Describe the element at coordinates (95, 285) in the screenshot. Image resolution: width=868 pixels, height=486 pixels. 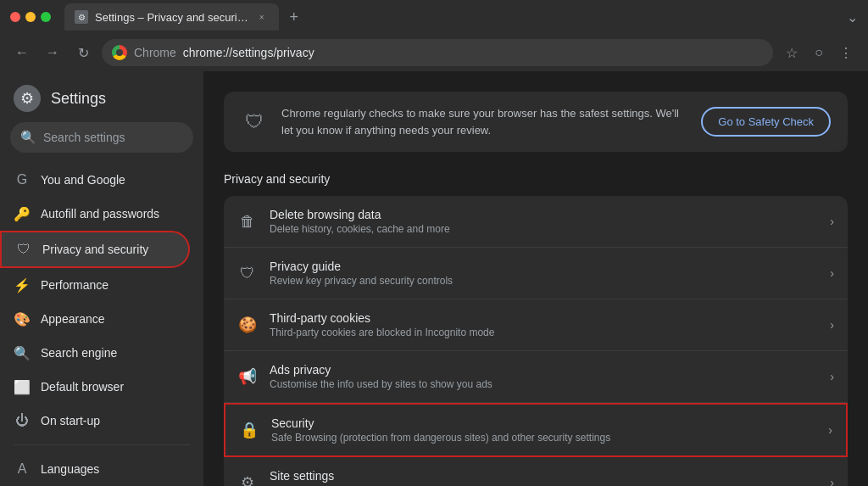
I see `sidebar-item-performance: ⚡ Performance` at that location.